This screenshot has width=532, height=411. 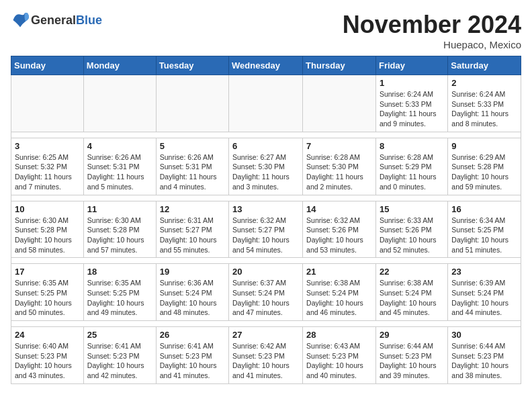 I want to click on day-number: 5, so click(x=192, y=146).